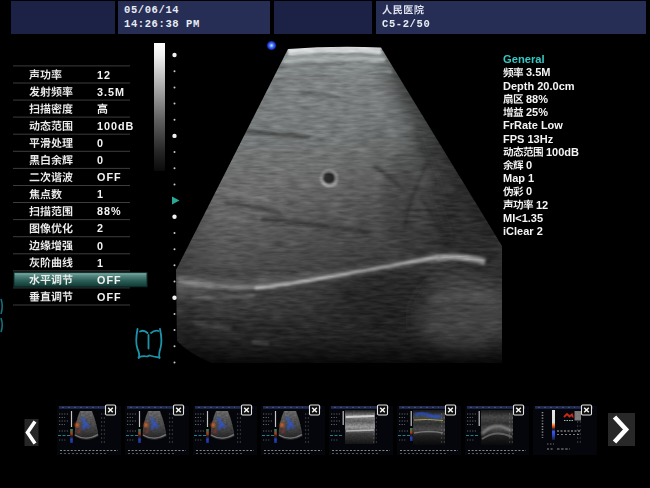 This screenshot has height=488, width=650. I want to click on svg-text: FrRate Low, so click(533, 125).